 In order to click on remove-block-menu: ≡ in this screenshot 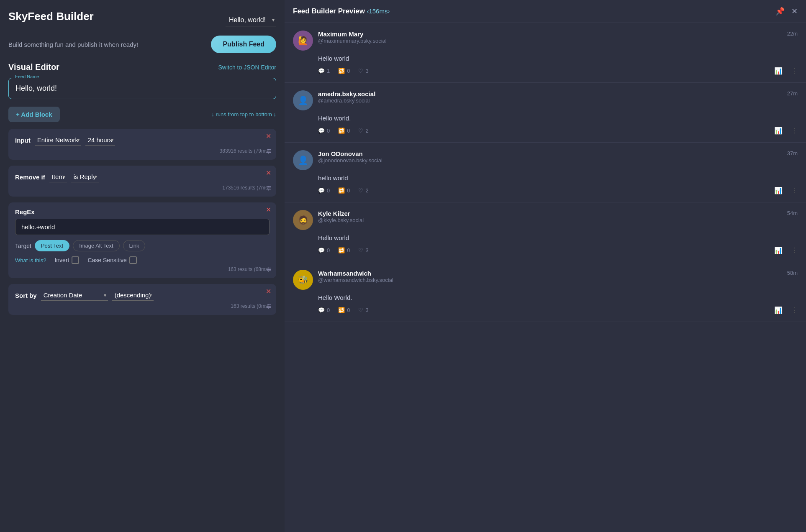, I will do `click(269, 188)`.